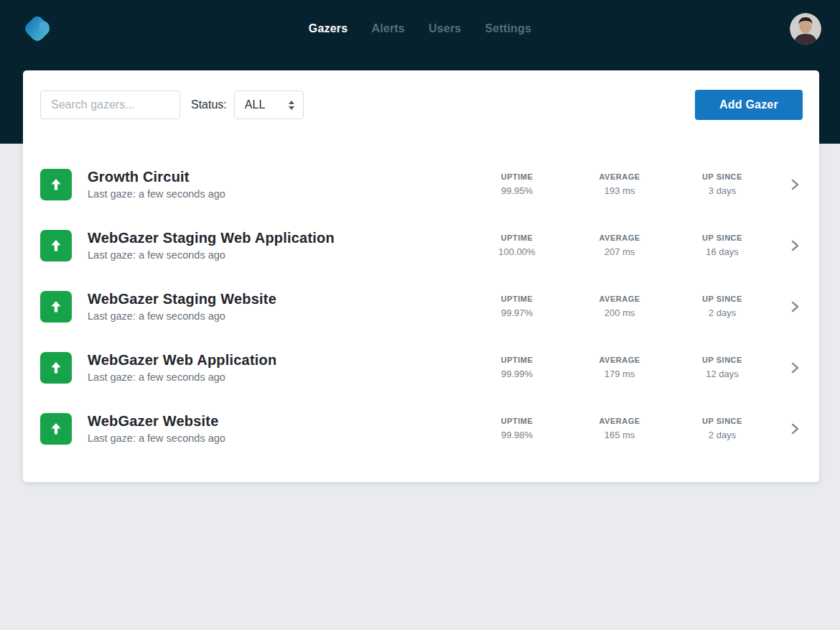 This screenshot has height=630, width=840. Describe the element at coordinates (722, 191) in the screenshot. I see `up-since-value: 3 days` at that location.